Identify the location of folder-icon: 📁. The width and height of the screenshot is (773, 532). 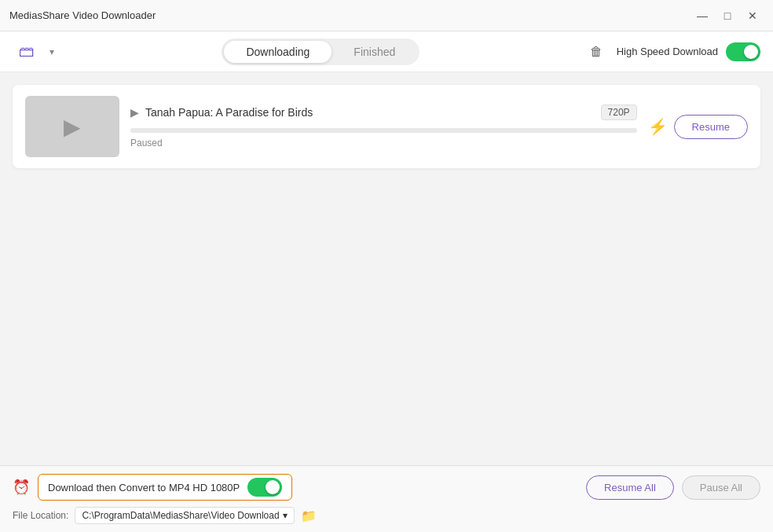
(309, 515).